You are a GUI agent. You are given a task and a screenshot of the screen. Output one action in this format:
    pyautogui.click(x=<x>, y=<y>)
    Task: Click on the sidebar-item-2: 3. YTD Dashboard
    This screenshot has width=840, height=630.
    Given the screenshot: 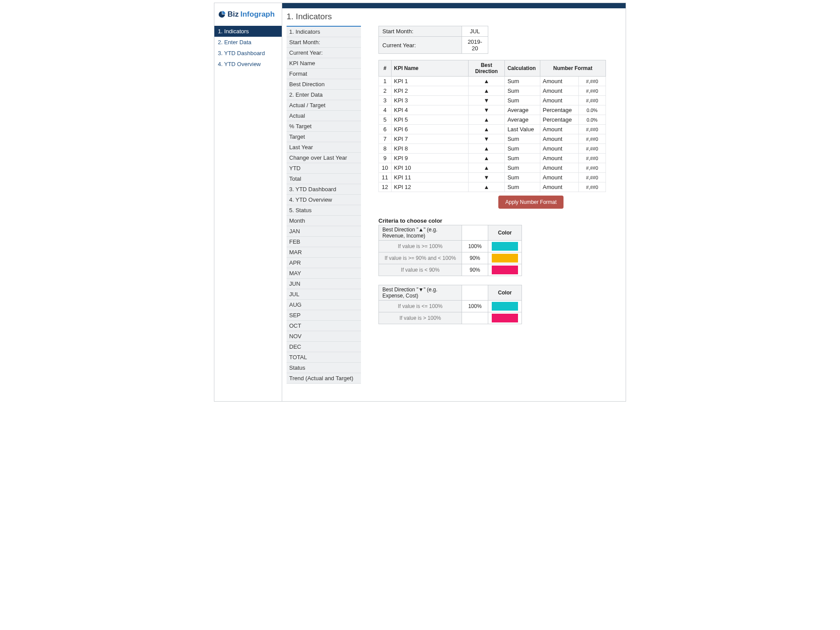 What is the action you would take?
    pyautogui.click(x=248, y=53)
    